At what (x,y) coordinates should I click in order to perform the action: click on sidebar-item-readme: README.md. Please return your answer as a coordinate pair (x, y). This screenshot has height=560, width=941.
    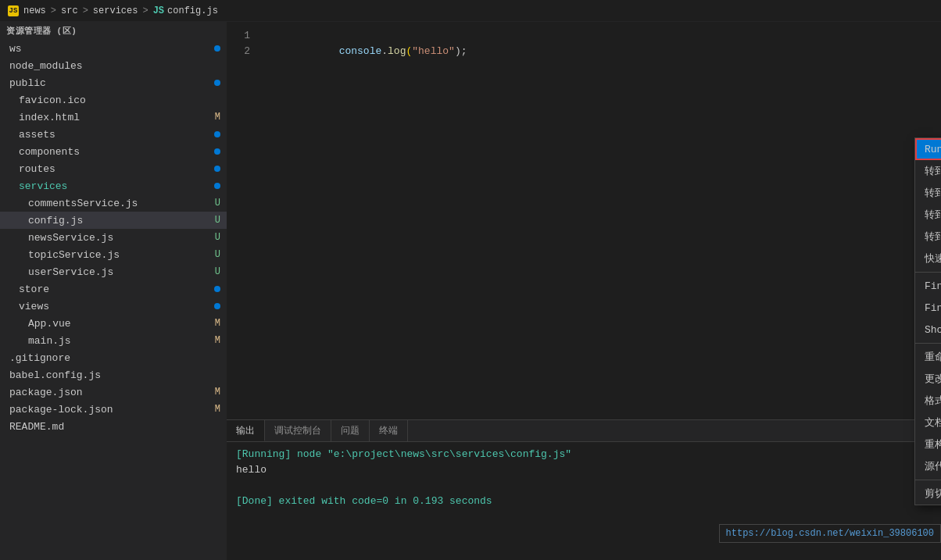
    Looking at the image, I should click on (113, 426).